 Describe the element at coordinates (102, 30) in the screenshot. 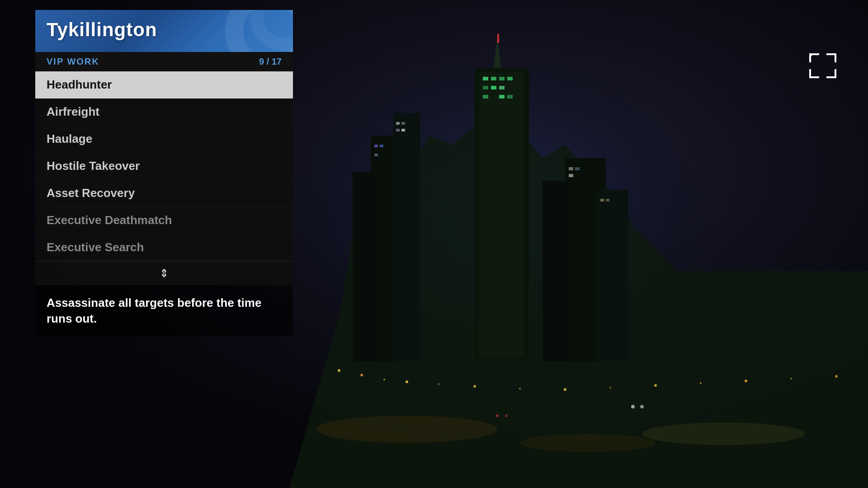

I see `employer-name: Tykillington` at that location.